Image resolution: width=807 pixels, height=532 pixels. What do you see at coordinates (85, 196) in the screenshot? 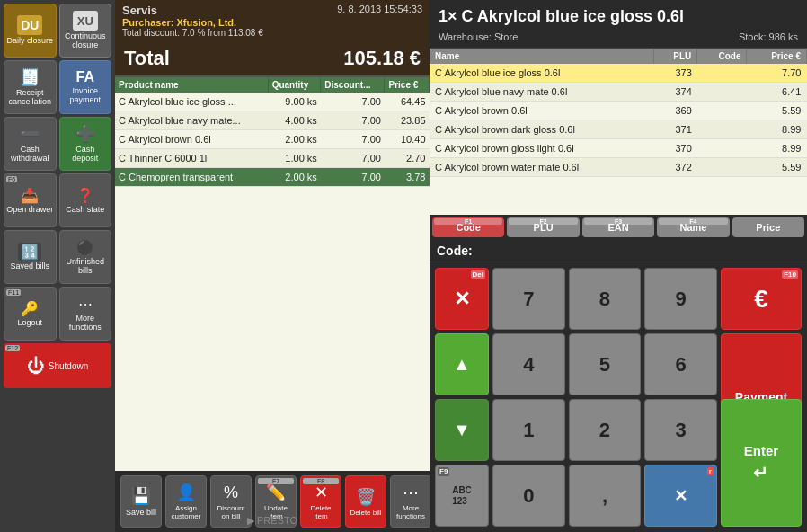
I see `cash-state-icon: ❓` at bounding box center [85, 196].